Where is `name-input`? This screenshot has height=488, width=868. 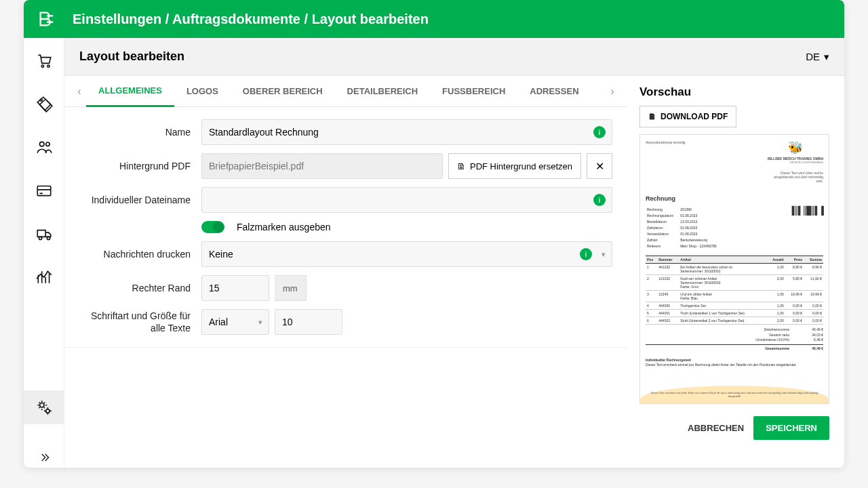
name-input is located at coordinates (407, 132).